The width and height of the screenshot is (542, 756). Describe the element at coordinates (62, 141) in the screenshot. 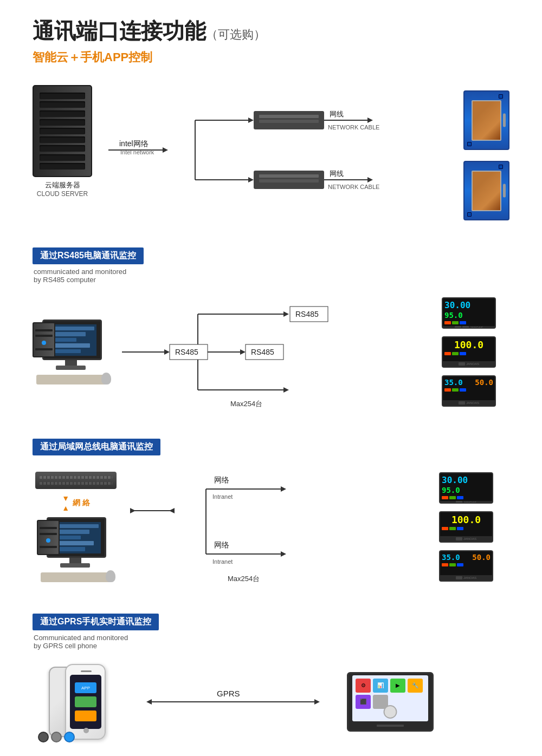

I see `server-block: 云端服务器 CLOUD SERVER` at that location.